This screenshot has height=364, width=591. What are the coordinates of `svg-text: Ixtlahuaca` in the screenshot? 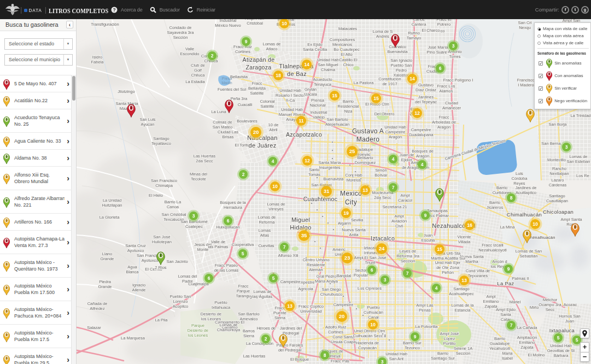 It's located at (221, 307).